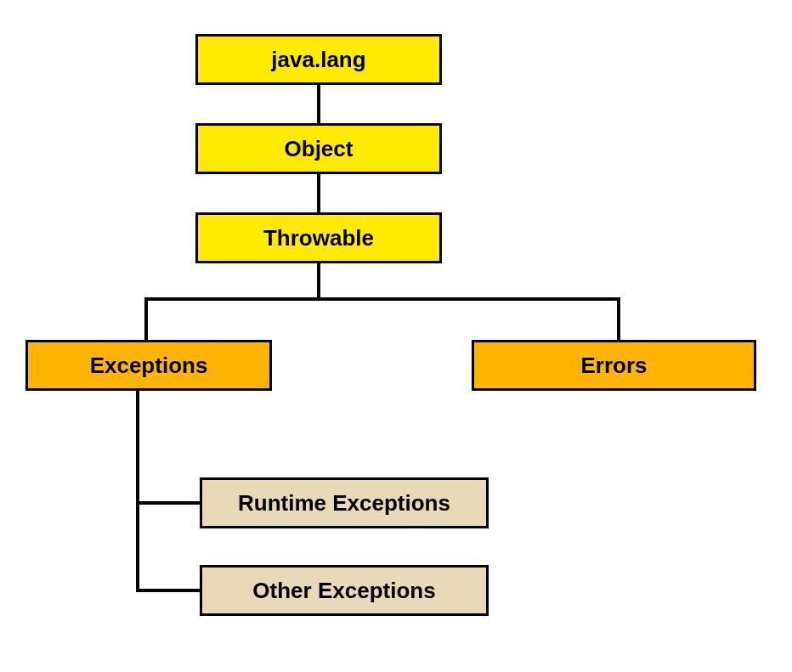 This screenshot has height=672, width=792. Describe the element at coordinates (344, 503) in the screenshot. I see `label-runtime: Runtime Exceptions` at that location.